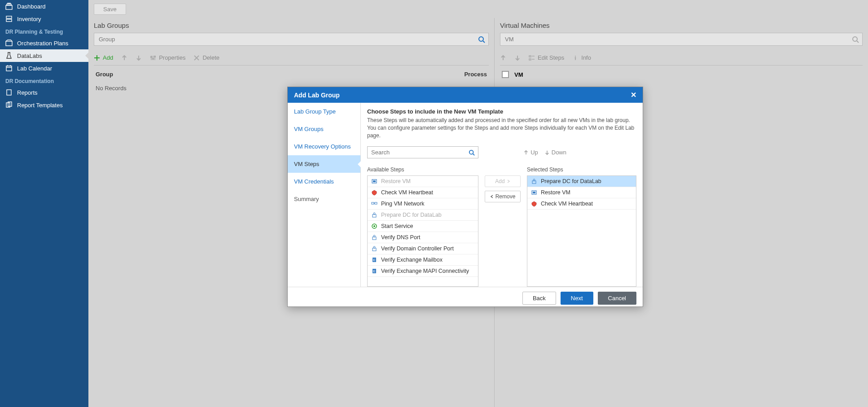 The width and height of the screenshot is (868, 407). What do you see at coordinates (423, 249) in the screenshot?
I see `step-row: Verify Domain Controller Port` at bounding box center [423, 249].